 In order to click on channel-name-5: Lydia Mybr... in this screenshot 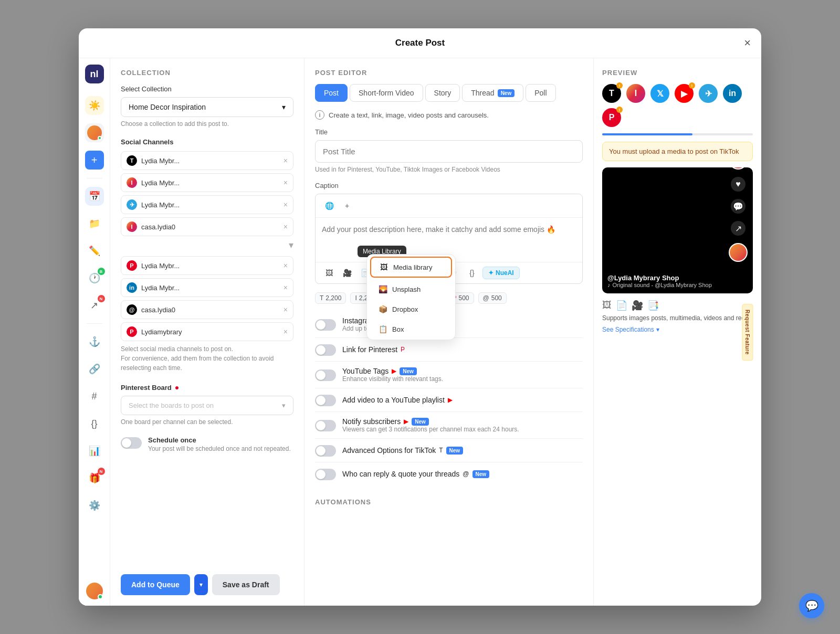, I will do `click(161, 266)`.